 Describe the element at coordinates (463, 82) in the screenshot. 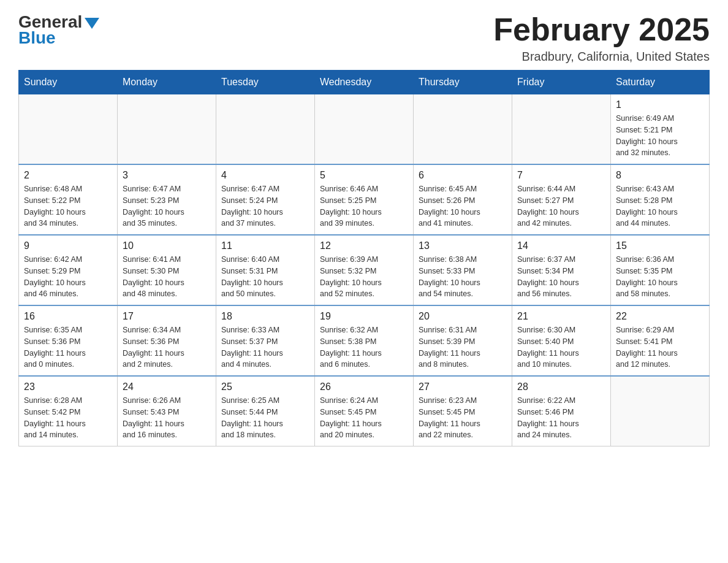

I see `calendar-header-thursday: Thursday` at that location.